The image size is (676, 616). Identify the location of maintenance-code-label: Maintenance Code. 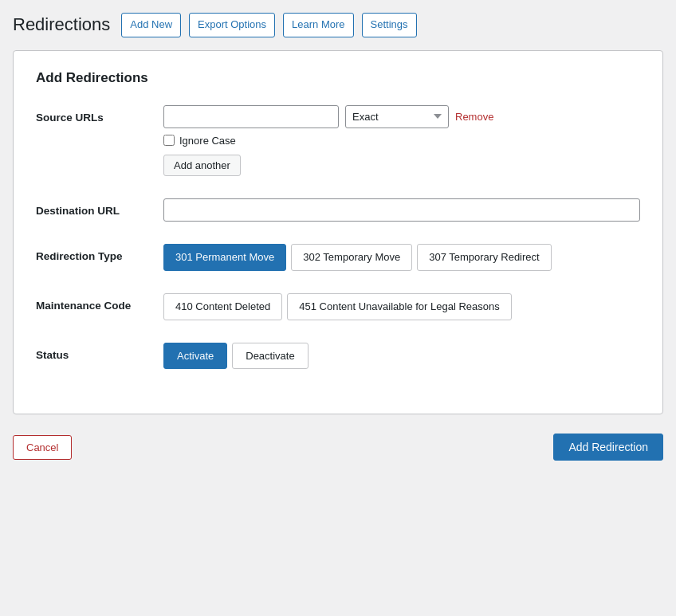
(100, 303).